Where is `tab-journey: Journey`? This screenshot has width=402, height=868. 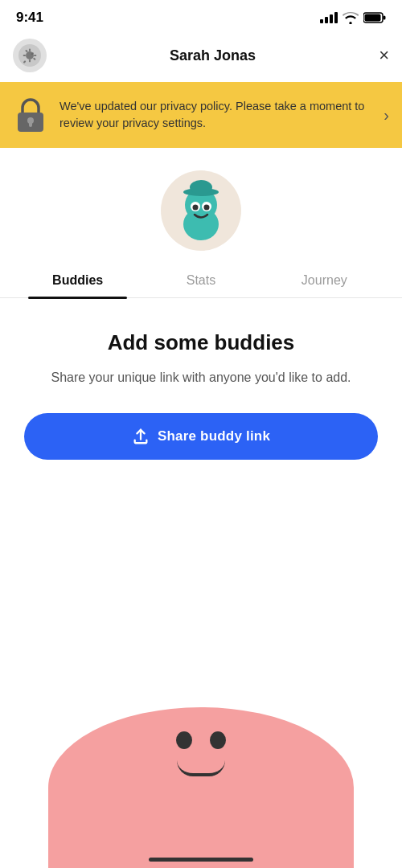
tab-journey: Journey is located at coordinates (325, 281).